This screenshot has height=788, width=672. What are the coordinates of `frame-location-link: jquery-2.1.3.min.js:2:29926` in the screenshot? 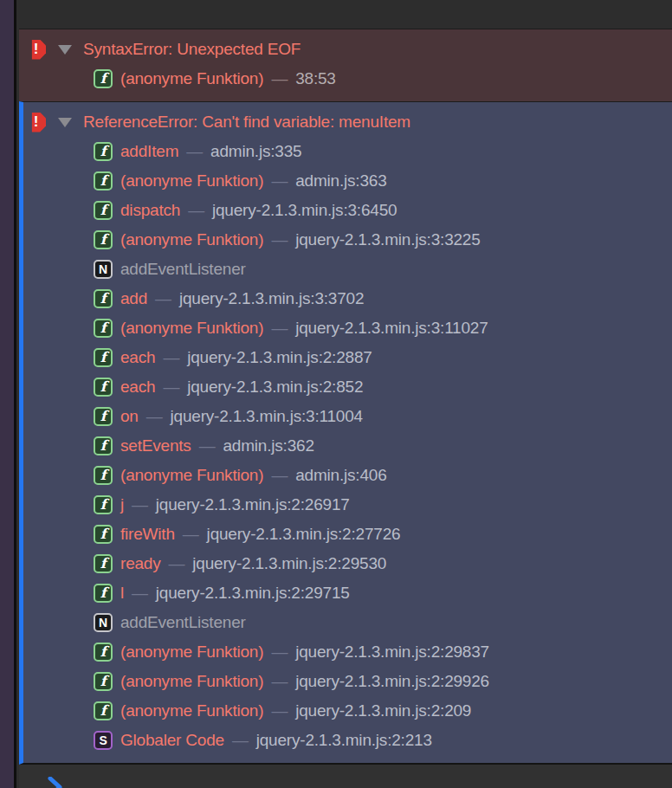 It's located at (392, 681).